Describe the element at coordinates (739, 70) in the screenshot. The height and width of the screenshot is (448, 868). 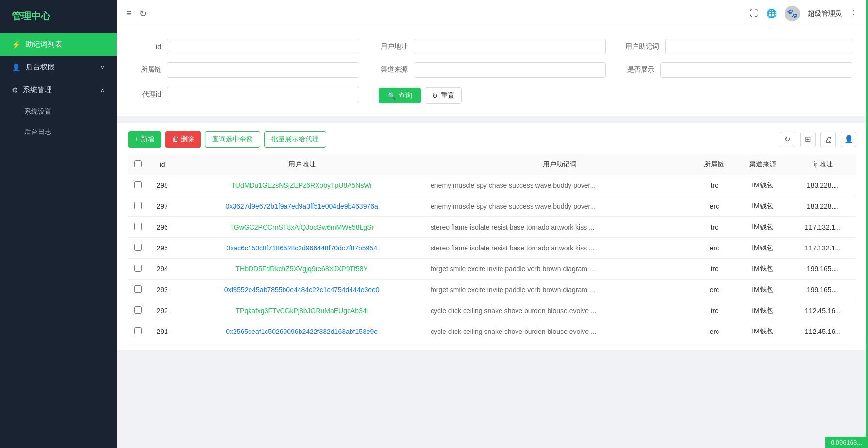
I see `filter-row-is-display: 是否展示` at that location.